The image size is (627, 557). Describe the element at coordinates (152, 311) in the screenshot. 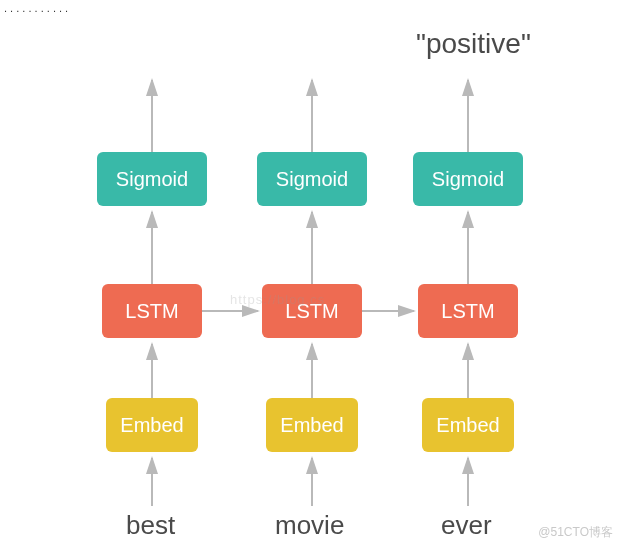

I see `lstm-box-0: LSTM` at that location.